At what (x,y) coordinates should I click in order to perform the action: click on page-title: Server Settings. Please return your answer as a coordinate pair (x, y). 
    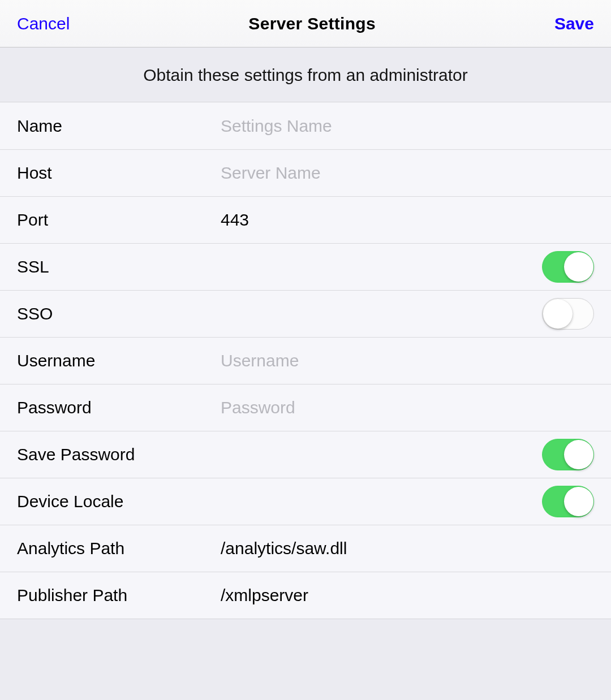
    Looking at the image, I should click on (312, 24).